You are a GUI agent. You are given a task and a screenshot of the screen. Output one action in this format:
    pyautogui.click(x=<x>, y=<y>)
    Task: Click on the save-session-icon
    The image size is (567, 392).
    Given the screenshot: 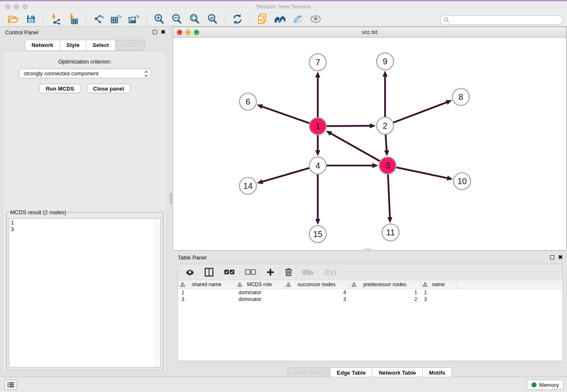 What is the action you would take?
    pyautogui.click(x=31, y=19)
    